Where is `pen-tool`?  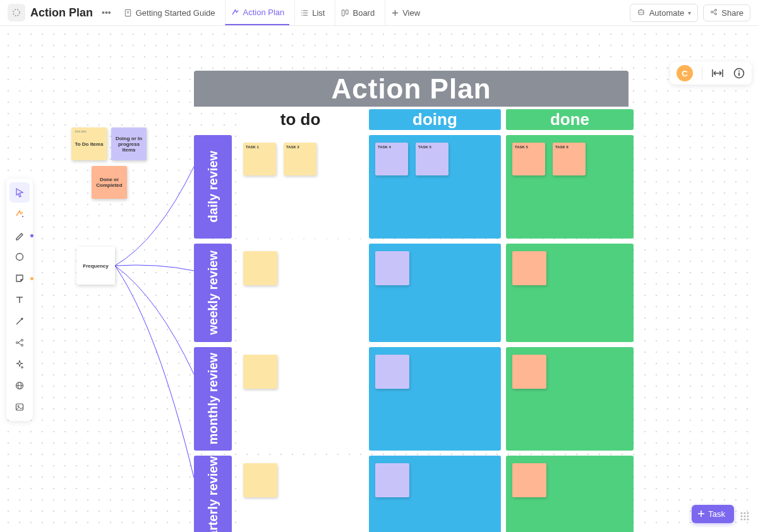
pen-tool is located at coordinates (20, 235).